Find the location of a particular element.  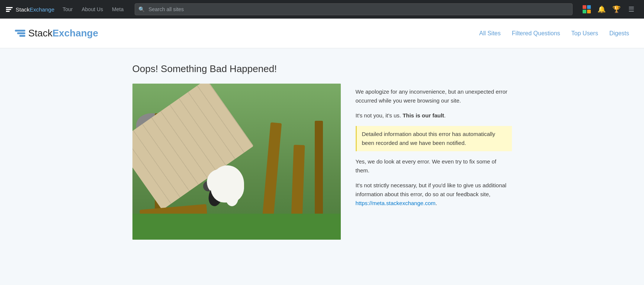

inbox-icon: 🔔 is located at coordinates (602, 9).